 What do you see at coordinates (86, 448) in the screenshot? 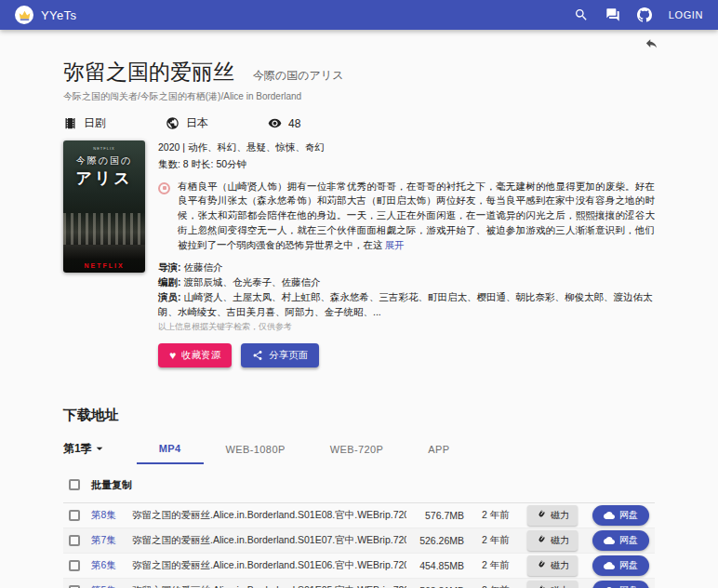
I see `season-select: 第1季` at bounding box center [86, 448].